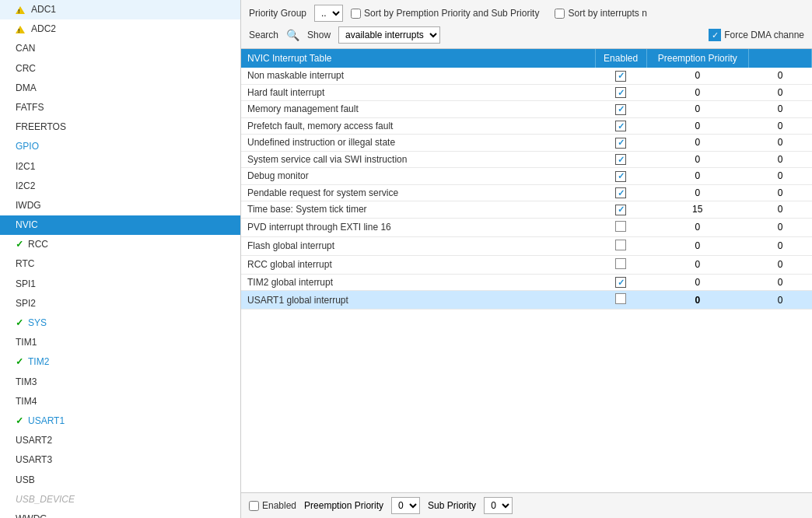  Describe the element at coordinates (120, 422) in the screenshot. I see `sidebar-item-usart1: ✓ USART1` at that location.